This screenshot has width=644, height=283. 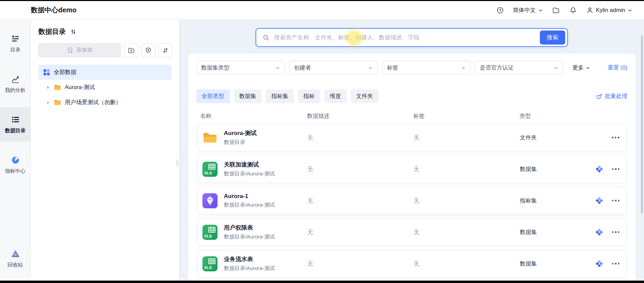 What do you see at coordinates (213, 96) in the screenshot?
I see `tab-all-types: 全部类型` at bounding box center [213, 96].